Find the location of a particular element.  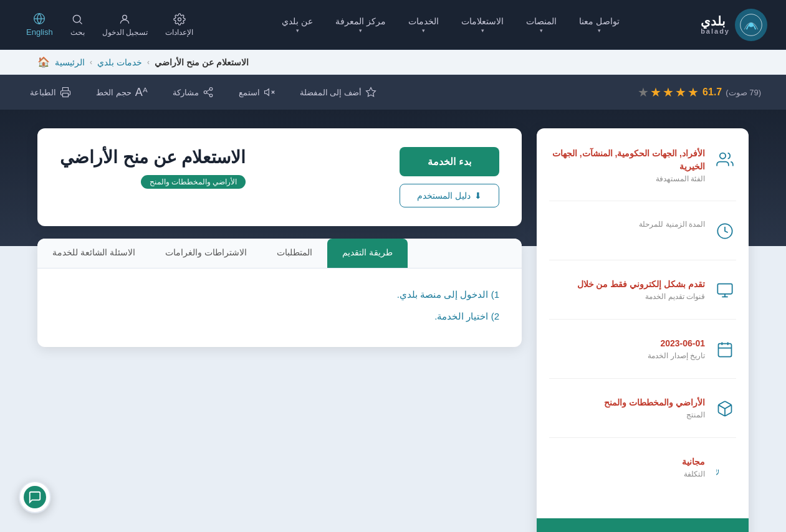

nav-item-inquiries: الاستعلامات ▾ is located at coordinates (482, 25).